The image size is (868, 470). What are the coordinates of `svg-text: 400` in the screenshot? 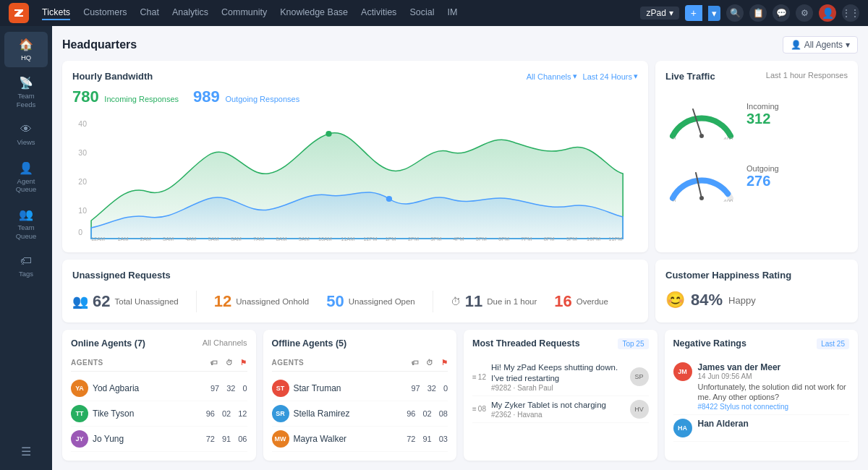 It's located at (728, 200).